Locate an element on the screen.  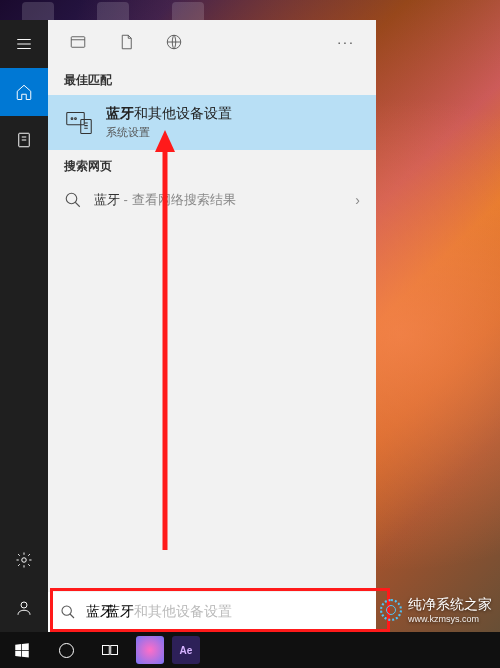
task-view-button is located at coordinates (110, 650).